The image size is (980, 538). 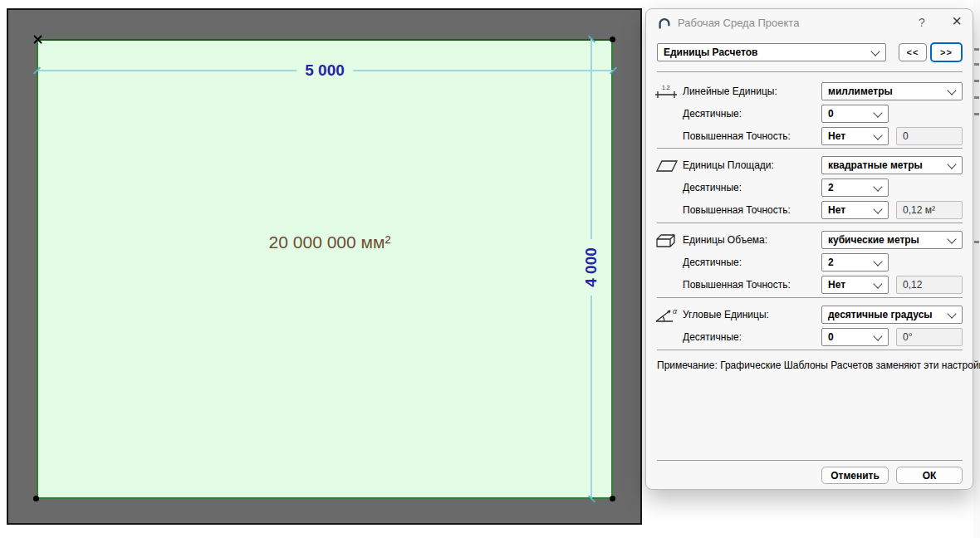 What do you see at coordinates (874, 240) in the screenshot?
I see `volume-units-value: кубические метры` at bounding box center [874, 240].